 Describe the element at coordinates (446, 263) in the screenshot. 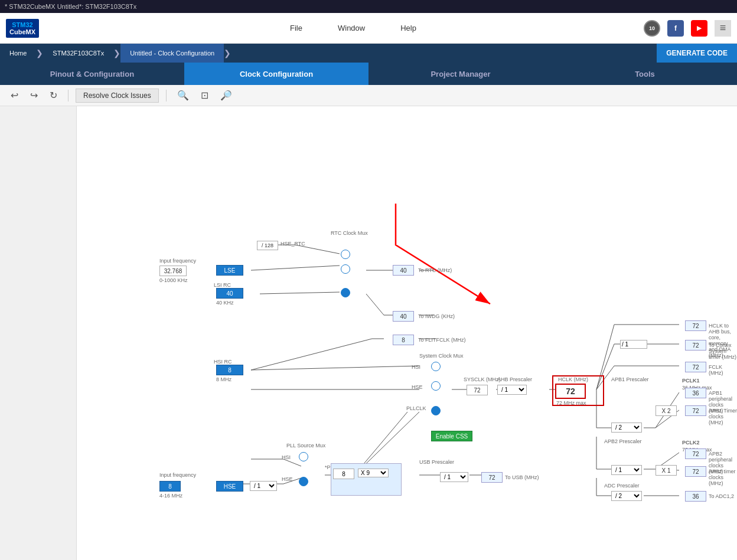

I see `red-arrow-svg` at that location.